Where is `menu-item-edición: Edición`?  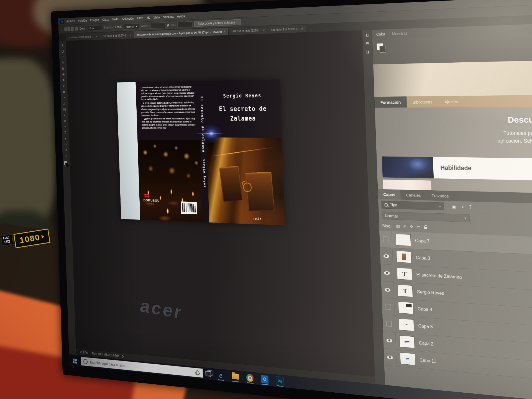 menu-item-edición: Edición is located at coordinates (83, 21).